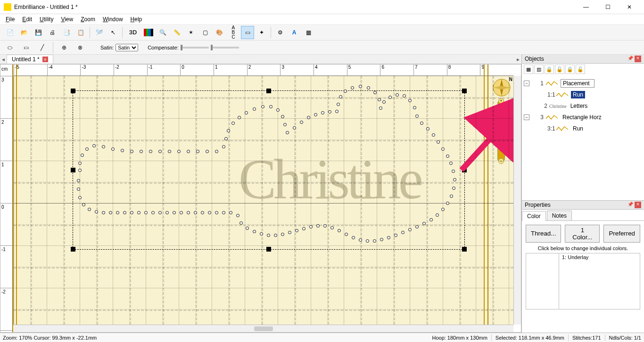 The height and width of the screenshot is (342, 644). What do you see at coordinates (3, 59) in the screenshot?
I see `tab-scroll-left: ◂` at bounding box center [3, 59].